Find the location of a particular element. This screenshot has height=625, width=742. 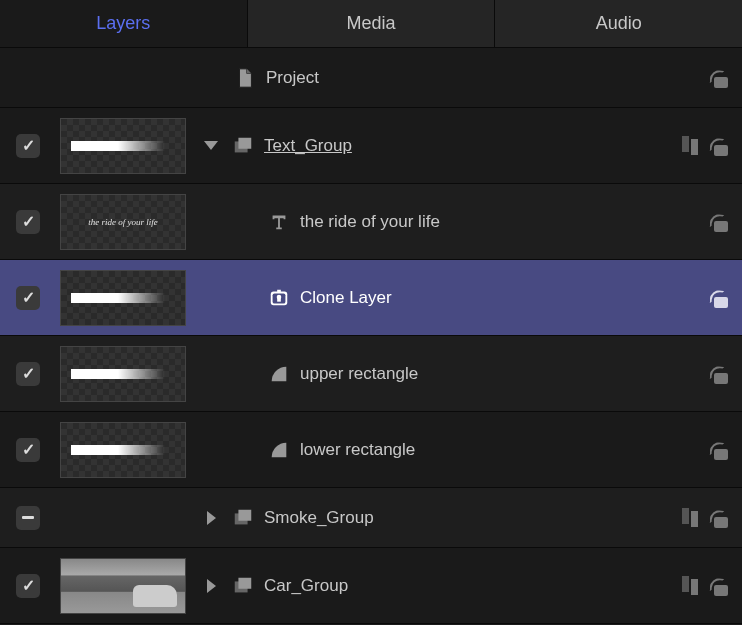

text-group-label: Text_Group is located at coordinates (465, 146).